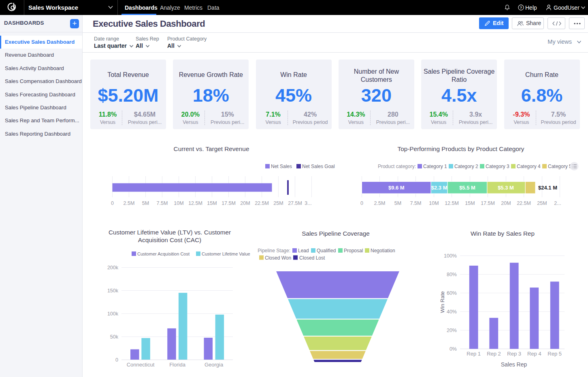 Image resolution: width=588 pixels, height=377 pixels. Describe the element at coordinates (164, 254) in the screenshot. I see `svg-text: Customer Acquisition Cost` at that location.